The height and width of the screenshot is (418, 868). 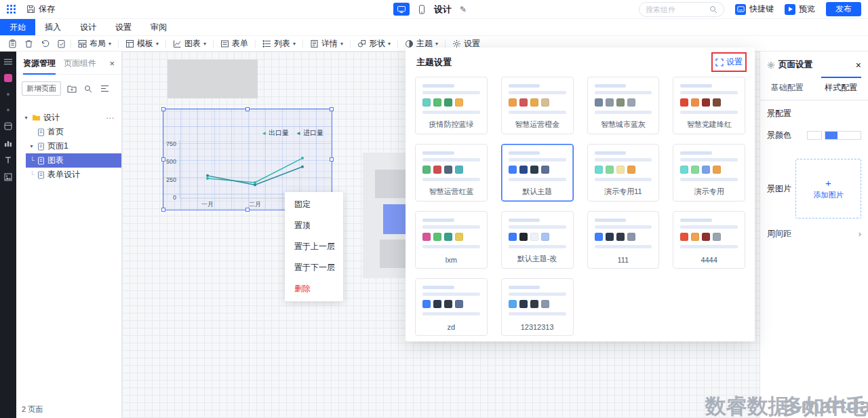 I want to click on toolbar-layout-button: 布局▾, so click(x=95, y=43).